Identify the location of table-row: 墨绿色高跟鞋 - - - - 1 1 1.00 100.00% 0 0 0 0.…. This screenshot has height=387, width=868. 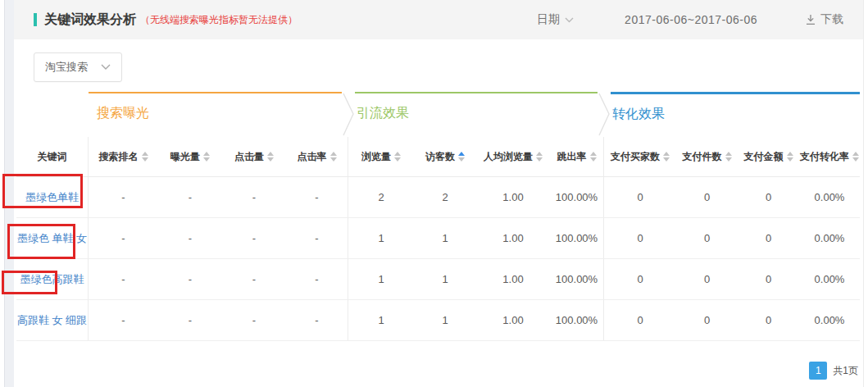
(438, 280).